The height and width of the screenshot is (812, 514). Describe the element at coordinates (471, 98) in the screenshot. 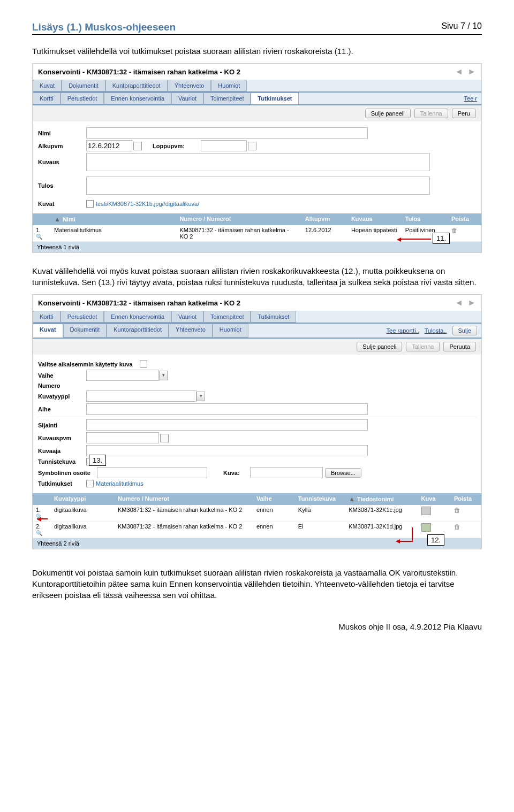

I see `link-tee-r: Tee r` at that location.